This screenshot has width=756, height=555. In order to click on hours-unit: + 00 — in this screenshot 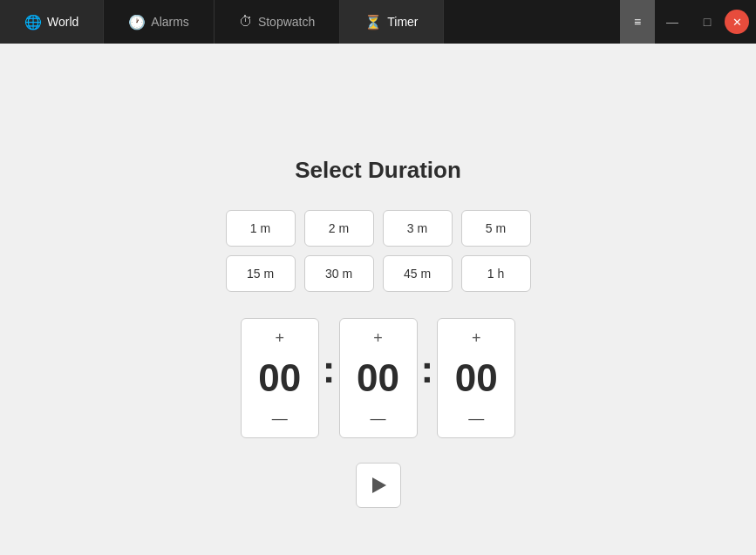, I will do `click(280, 378)`.